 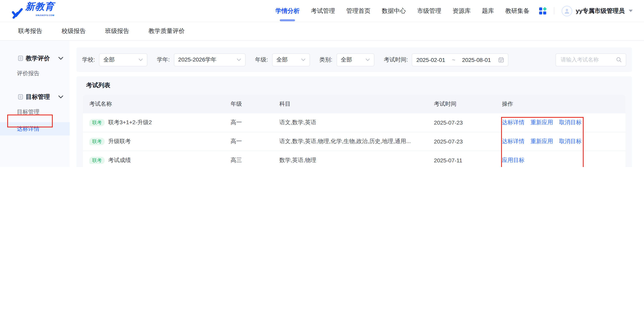 What do you see at coordinates (356, 141) in the screenshot?
I see `subjects-cell: 语文,数学,英语,物理,化学,生物,政治,历史,地理,通用...` at bounding box center [356, 141].